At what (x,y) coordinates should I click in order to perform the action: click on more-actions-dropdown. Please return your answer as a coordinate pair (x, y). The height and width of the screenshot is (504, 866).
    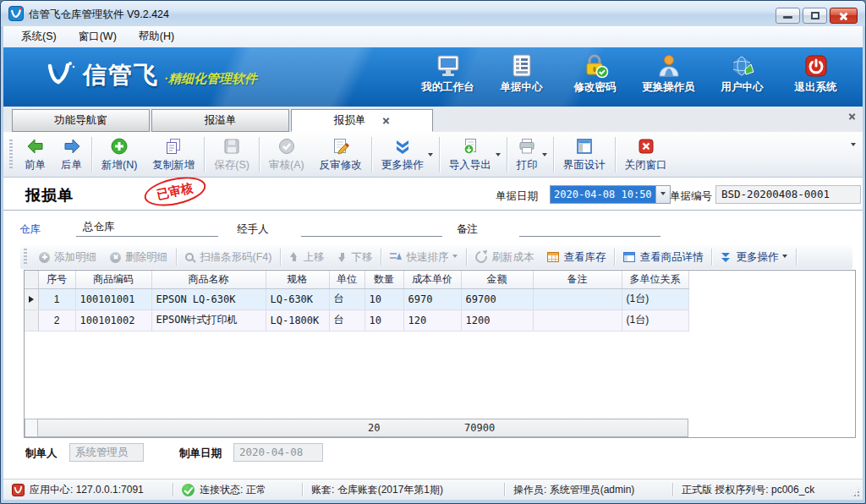
    Looking at the image, I should click on (433, 155).